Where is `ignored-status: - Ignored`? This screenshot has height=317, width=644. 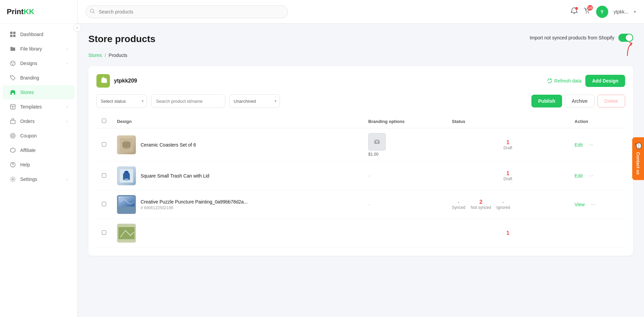
ignored-status: - Ignored is located at coordinates (503, 204).